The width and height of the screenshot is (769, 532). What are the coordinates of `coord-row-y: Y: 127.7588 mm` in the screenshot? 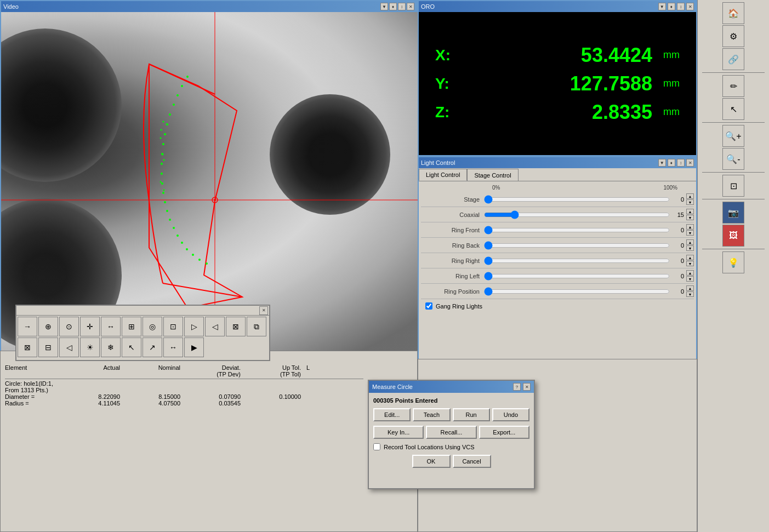 It's located at (557, 84).